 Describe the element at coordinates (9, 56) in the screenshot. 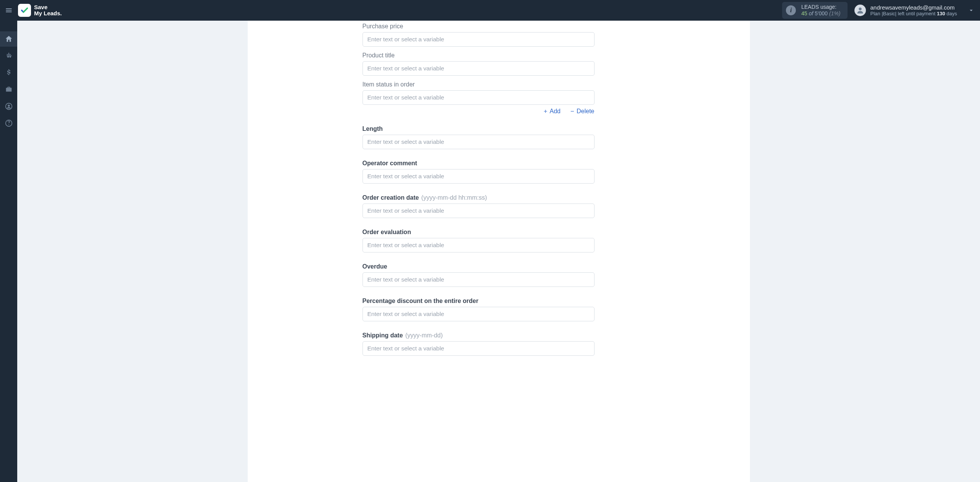

I see `sitemap-icon` at that location.